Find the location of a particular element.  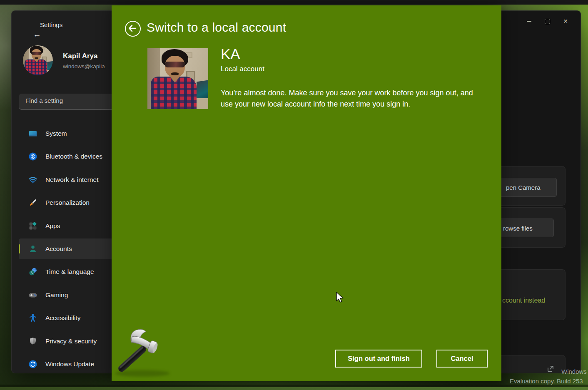

wifi-icon is located at coordinates (33, 180).